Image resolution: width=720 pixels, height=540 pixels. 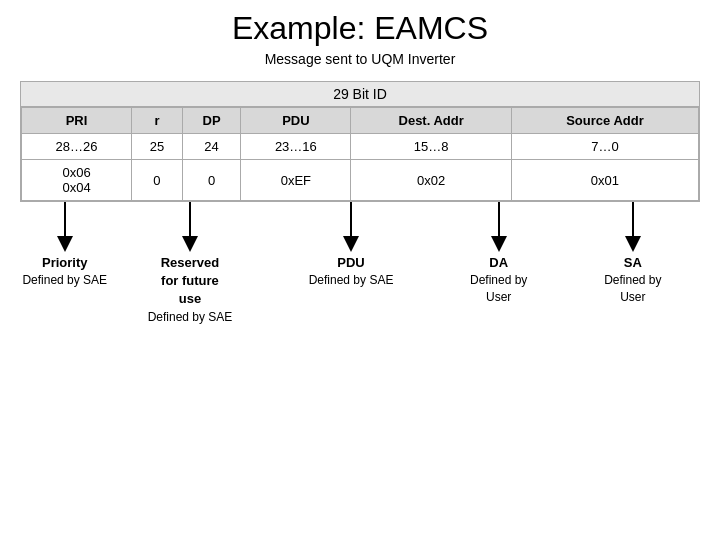 What do you see at coordinates (190, 318) in the screenshot?
I see `ann-rdp-sub: Defined by SAE` at bounding box center [190, 318].